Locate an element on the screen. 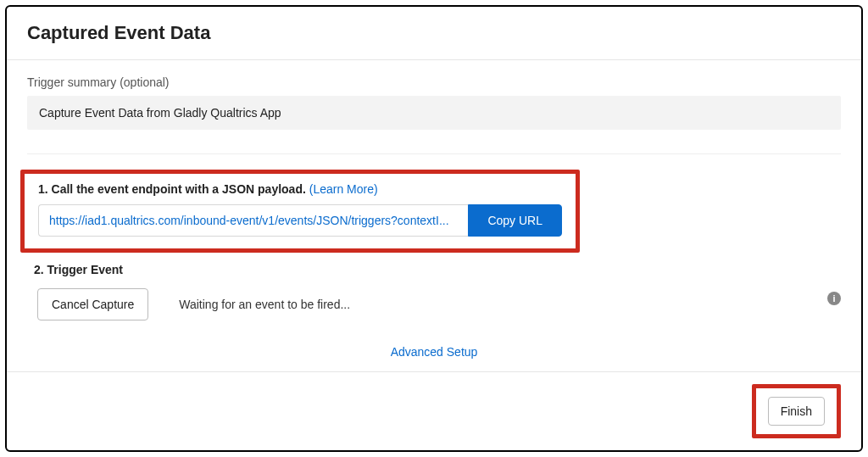 Image resolution: width=868 pixels, height=457 pixels. cancel-capture-button: Cancel Capture is located at coordinates (93, 304).